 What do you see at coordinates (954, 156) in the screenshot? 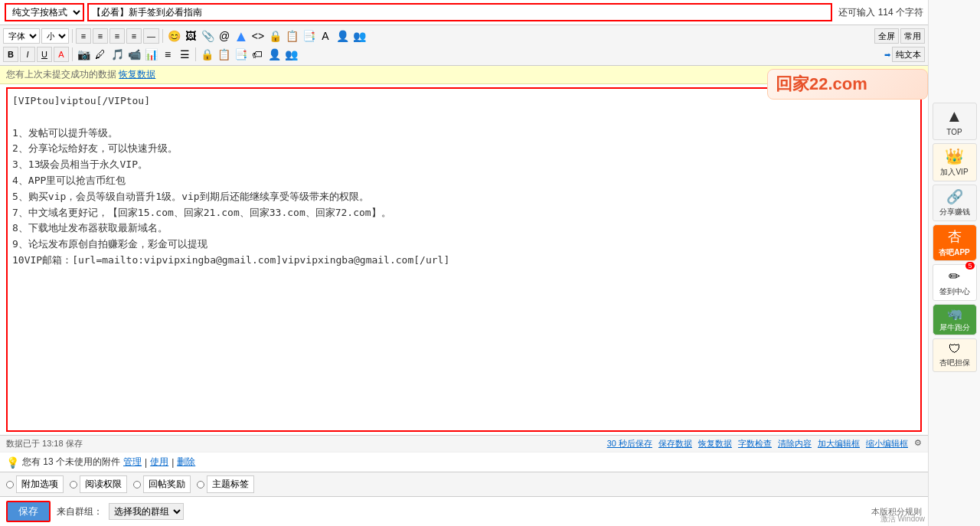
I see `crown-icon: 👑` at bounding box center [954, 156].